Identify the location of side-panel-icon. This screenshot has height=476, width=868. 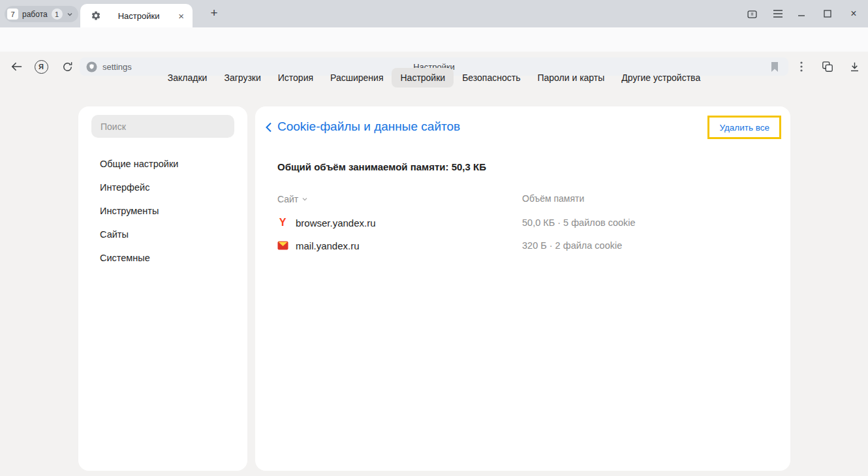
(752, 14).